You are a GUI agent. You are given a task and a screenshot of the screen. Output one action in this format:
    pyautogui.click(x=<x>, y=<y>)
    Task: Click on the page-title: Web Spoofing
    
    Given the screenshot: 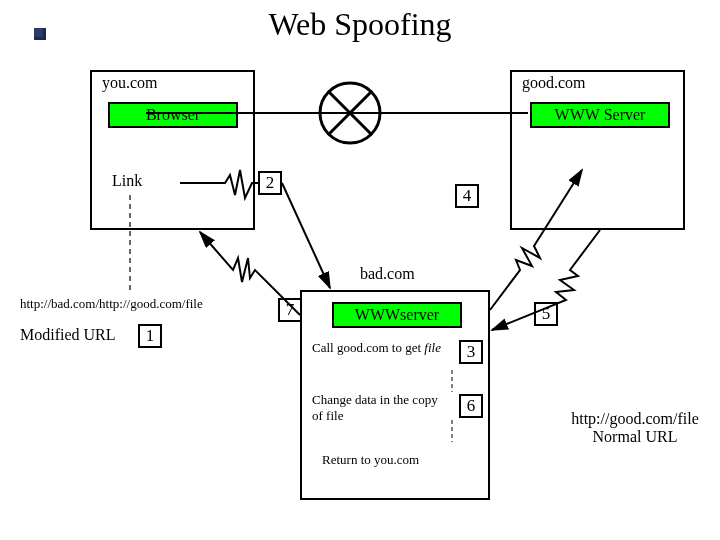 What is the action you would take?
    pyautogui.click(x=360, y=24)
    